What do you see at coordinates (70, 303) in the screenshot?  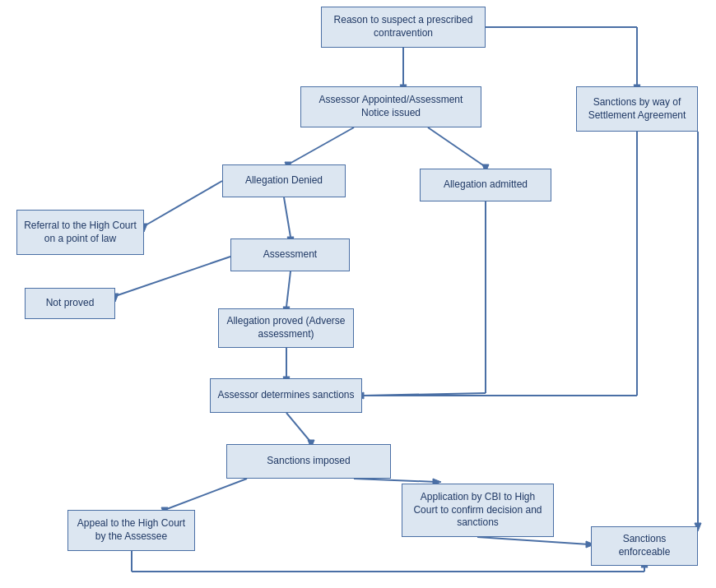 I see `not-proved-box: Not proved` at bounding box center [70, 303].